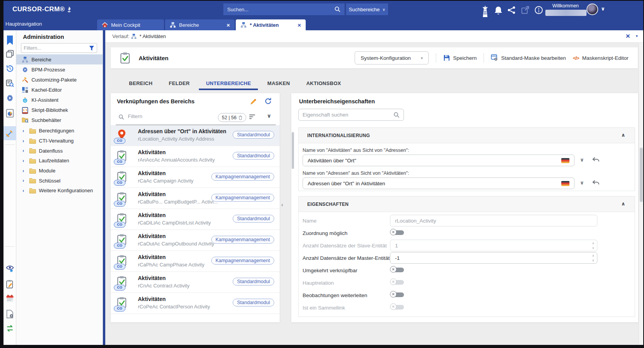  I want to click on user-menu-chevron-icon: ∨, so click(603, 9).